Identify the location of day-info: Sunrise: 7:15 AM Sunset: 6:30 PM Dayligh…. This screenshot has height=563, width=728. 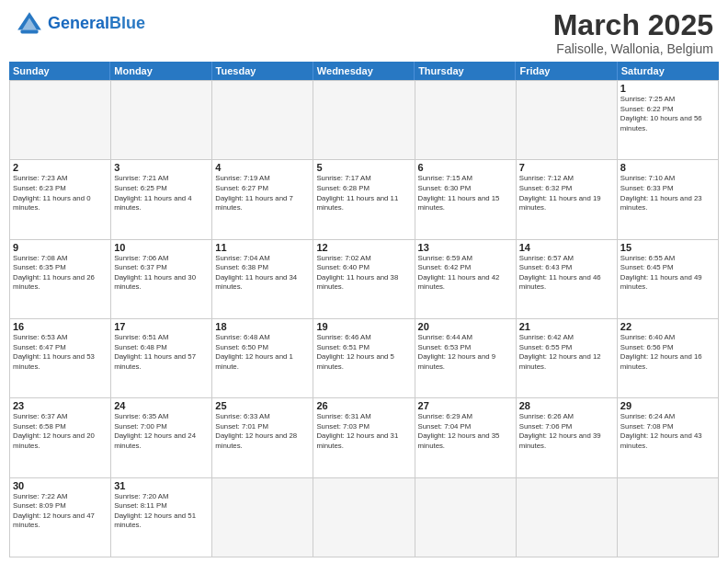
(465, 193).